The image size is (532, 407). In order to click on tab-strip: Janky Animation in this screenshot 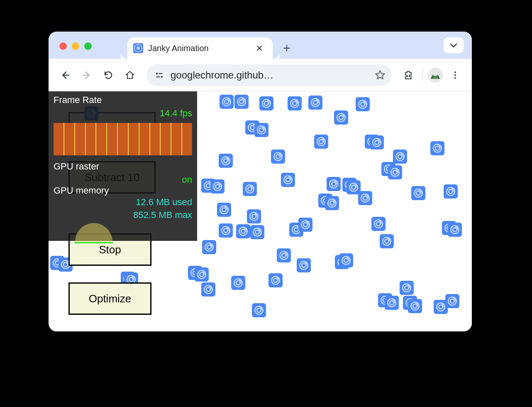, I will do `click(260, 45)`.